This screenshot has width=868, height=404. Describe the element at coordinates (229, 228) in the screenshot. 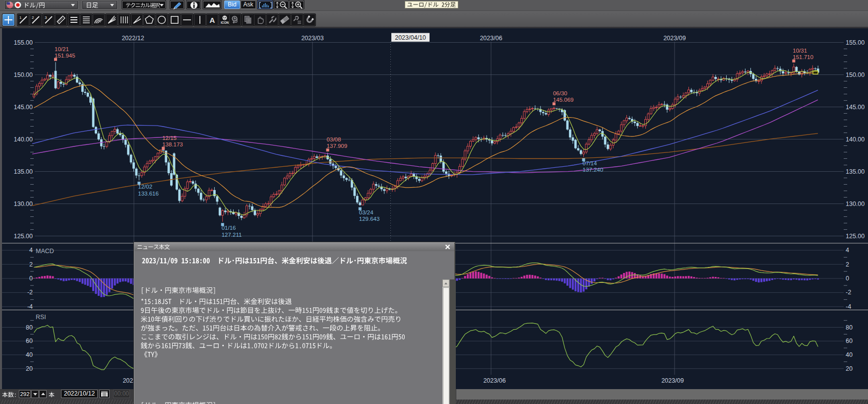

I see `svg-text: 01/16` at that location.